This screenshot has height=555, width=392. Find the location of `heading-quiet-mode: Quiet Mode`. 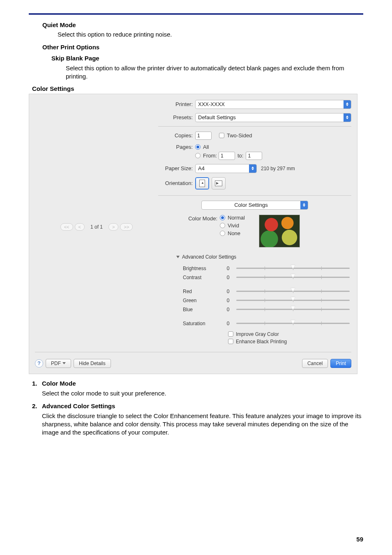

heading-quiet-mode: Quiet Mode is located at coordinates (203, 25).